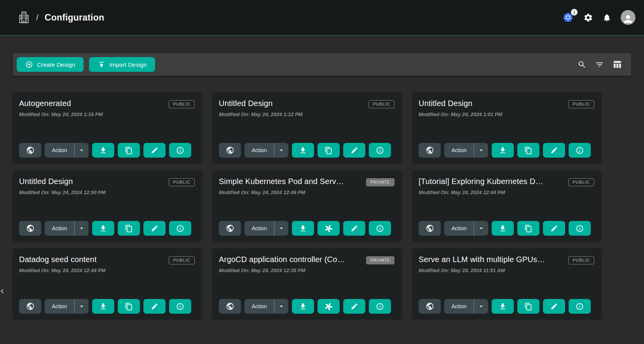 This screenshot has width=644, height=344. Describe the element at coordinates (466, 150) in the screenshot. I see `action-split-button: Action` at that location.